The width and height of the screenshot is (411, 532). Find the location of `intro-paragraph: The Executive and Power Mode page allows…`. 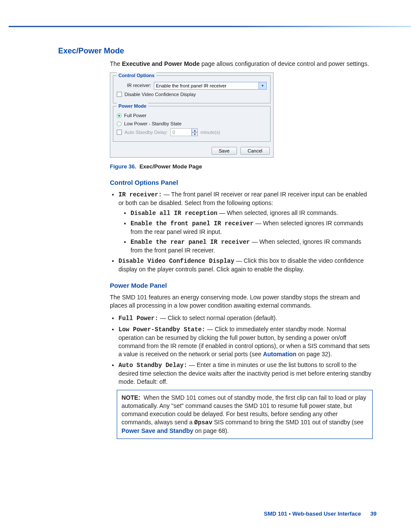

intro-paragraph: The Executive and Power Mode page allows… is located at coordinates (241, 64).